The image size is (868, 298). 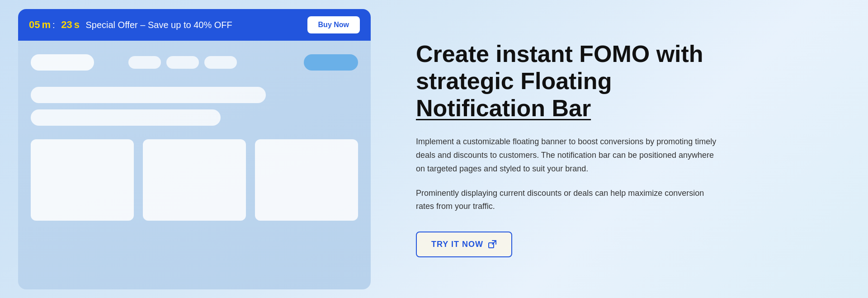 What do you see at coordinates (464, 244) in the screenshot?
I see `try-now-button: TRY IT NOW` at bounding box center [464, 244].